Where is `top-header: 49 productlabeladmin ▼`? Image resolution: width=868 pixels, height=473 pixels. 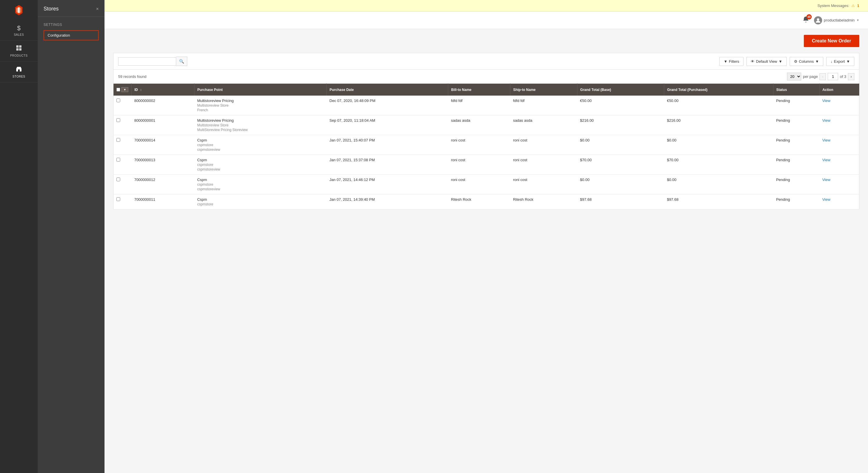
top-header: 49 productlabeladmin ▼ is located at coordinates (486, 20).